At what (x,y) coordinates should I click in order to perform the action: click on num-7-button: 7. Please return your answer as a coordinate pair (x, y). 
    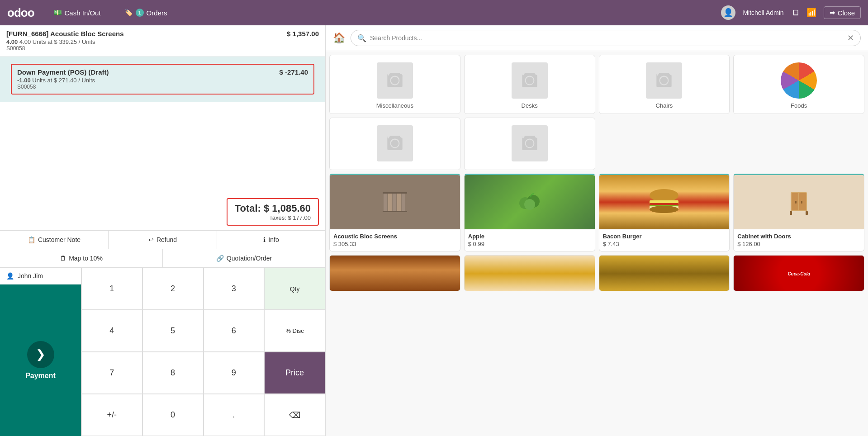
    Looking at the image, I should click on (112, 373).